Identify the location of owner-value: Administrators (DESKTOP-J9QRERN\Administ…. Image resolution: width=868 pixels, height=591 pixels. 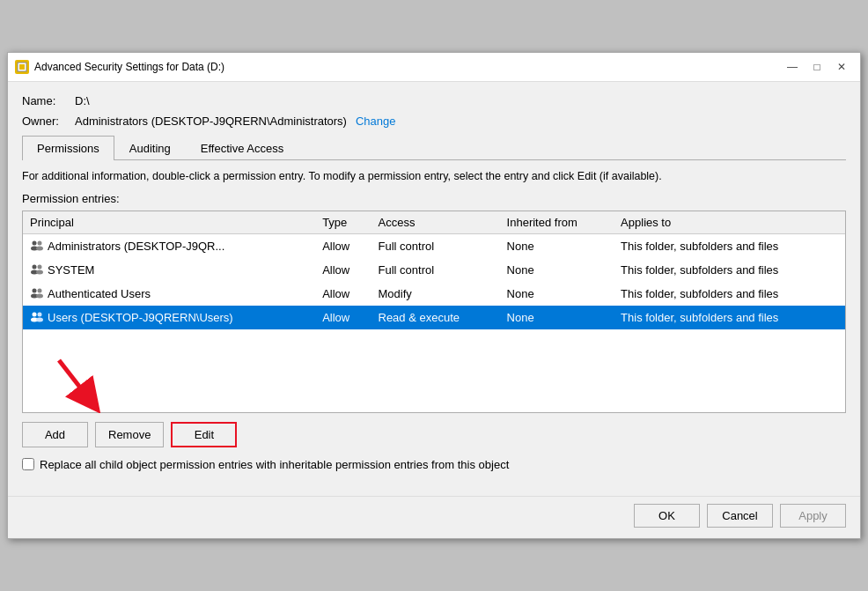
(211, 122).